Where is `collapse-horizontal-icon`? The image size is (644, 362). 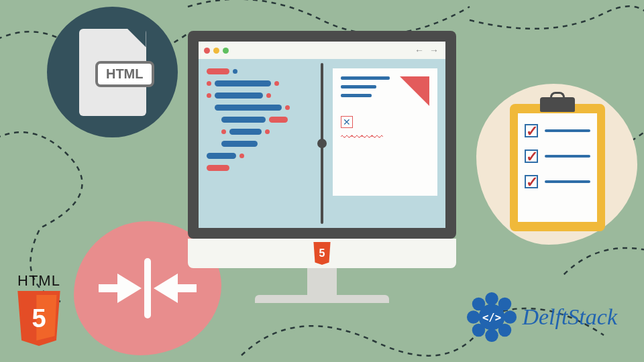 collapse-horizontal-icon is located at coordinates (148, 288).